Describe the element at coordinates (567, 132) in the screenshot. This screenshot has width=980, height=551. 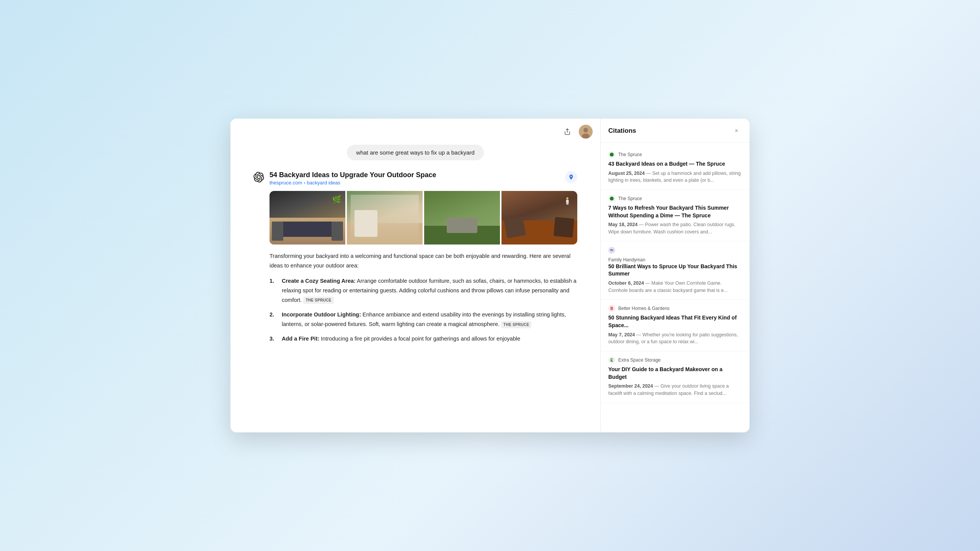
I see `share-button` at that location.